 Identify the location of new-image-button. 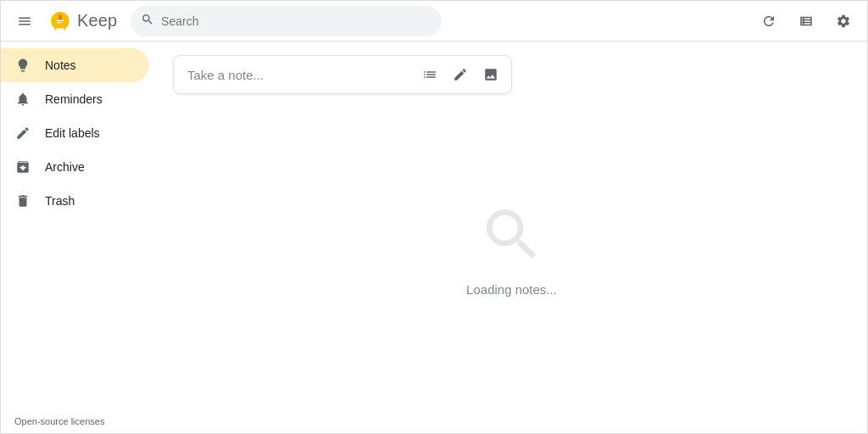
(491, 75).